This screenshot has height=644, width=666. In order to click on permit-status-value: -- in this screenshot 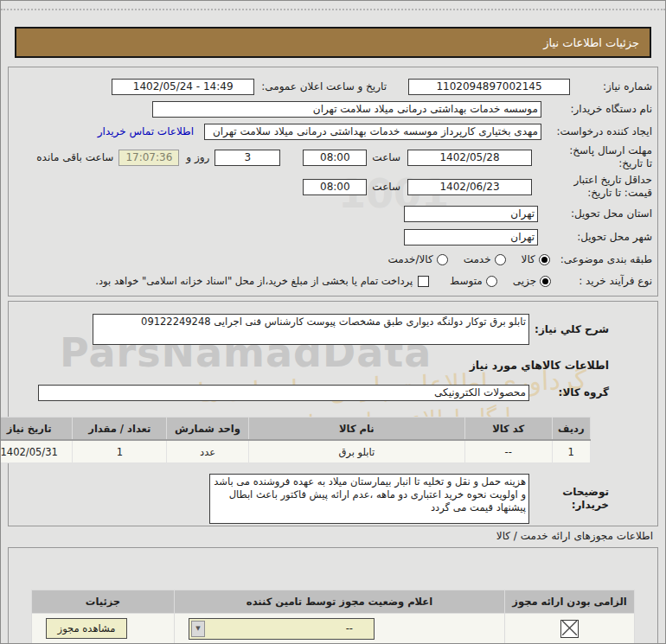, I will do `click(287, 628)`.